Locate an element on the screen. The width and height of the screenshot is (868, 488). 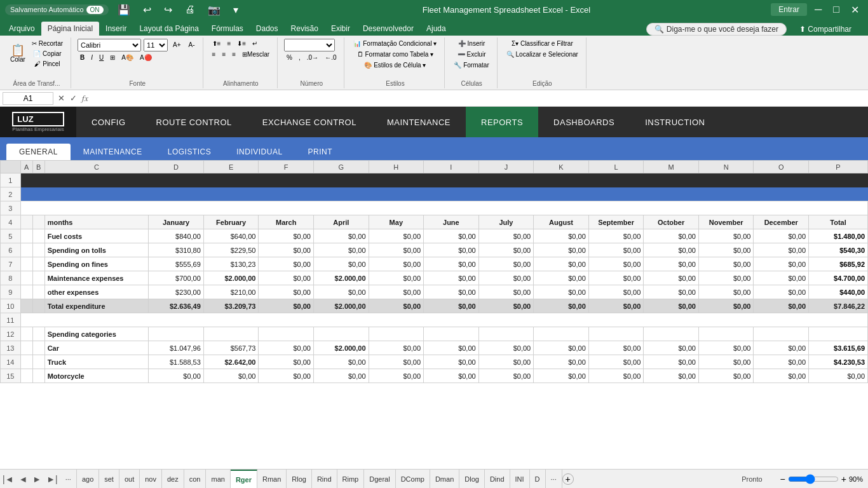
label-truck: Truck is located at coordinates (97, 362).